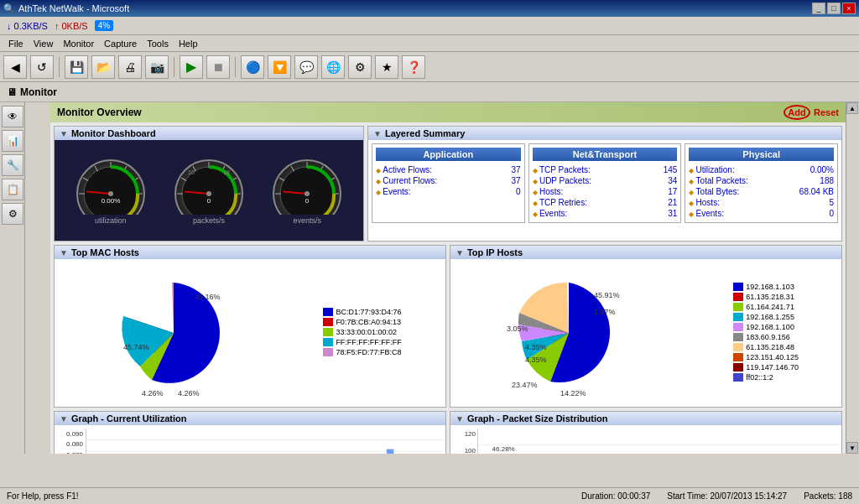 Image resolution: width=859 pixels, height=504 pixels. Describe the element at coordinates (368, 322) in the screenshot. I see `mac-label-1: F0:7B:CB:A0:94:13` at that location.